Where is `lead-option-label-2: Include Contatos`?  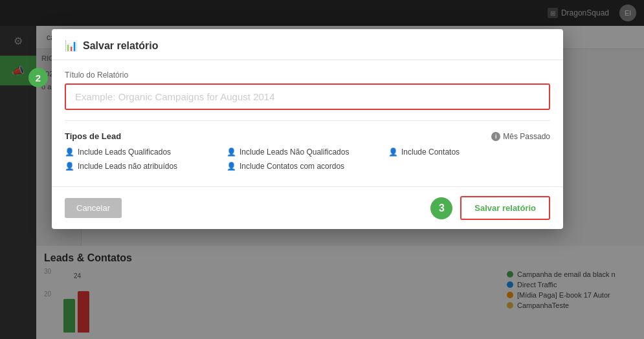 lead-option-label-2: Include Contatos is located at coordinates (430, 152).